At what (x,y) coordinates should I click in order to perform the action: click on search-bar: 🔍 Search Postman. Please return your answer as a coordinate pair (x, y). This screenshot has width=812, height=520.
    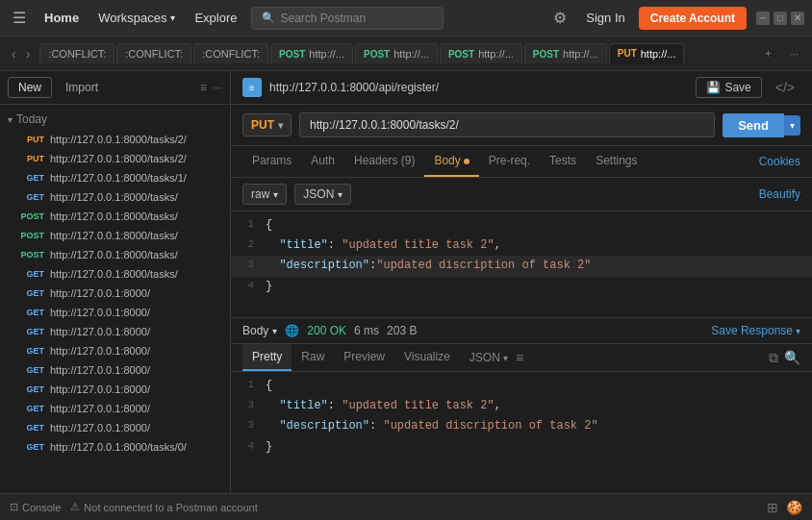
    Looking at the image, I should click on (347, 18).